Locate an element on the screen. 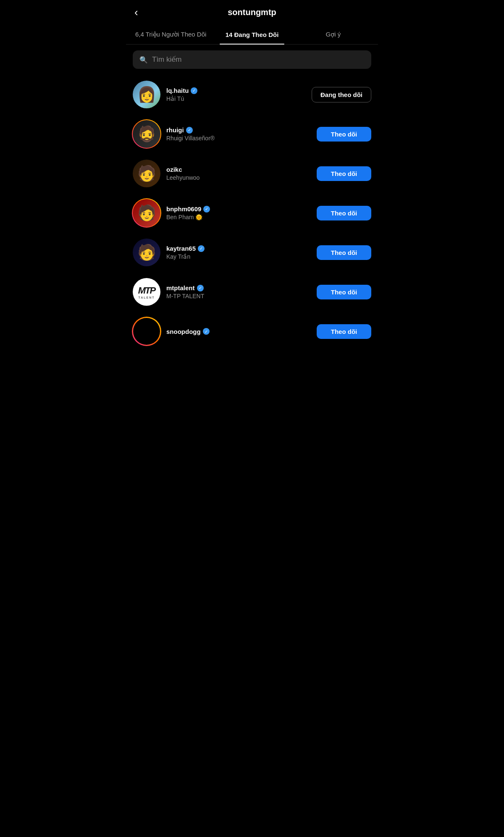  user-username: rhuigi is located at coordinates (175, 130).